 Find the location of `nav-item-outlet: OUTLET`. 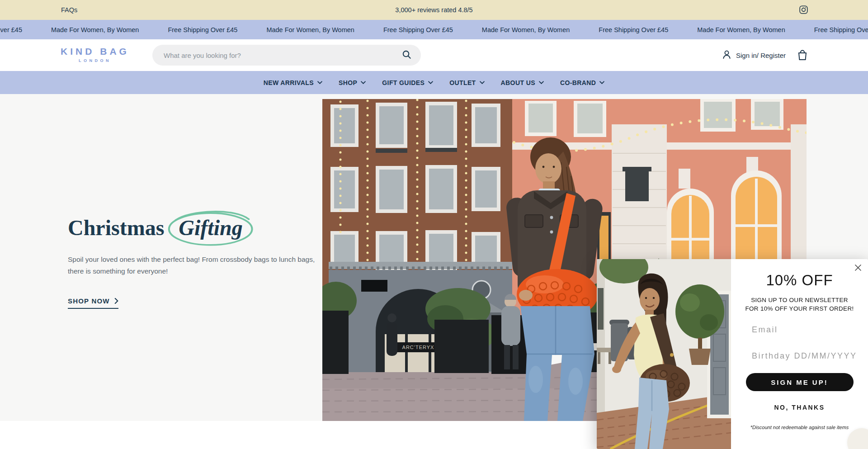

nav-item-outlet: OUTLET is located at coordinates (467, 83).